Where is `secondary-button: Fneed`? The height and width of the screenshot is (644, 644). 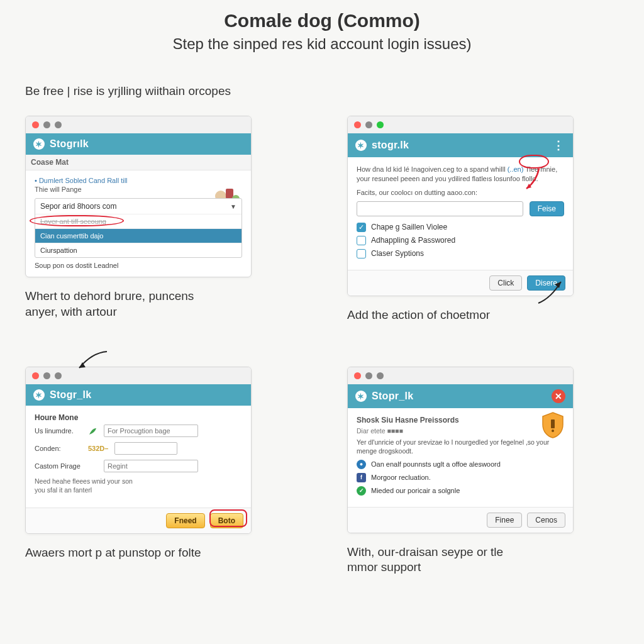 secondary-button: Fneed is located at coordinates (185, 521).